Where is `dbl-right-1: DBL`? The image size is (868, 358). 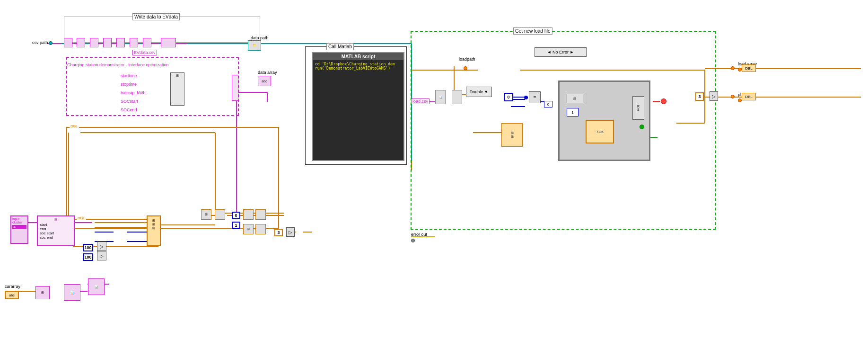 dbl-right-1: DBL is located at coordinates (749, 68).